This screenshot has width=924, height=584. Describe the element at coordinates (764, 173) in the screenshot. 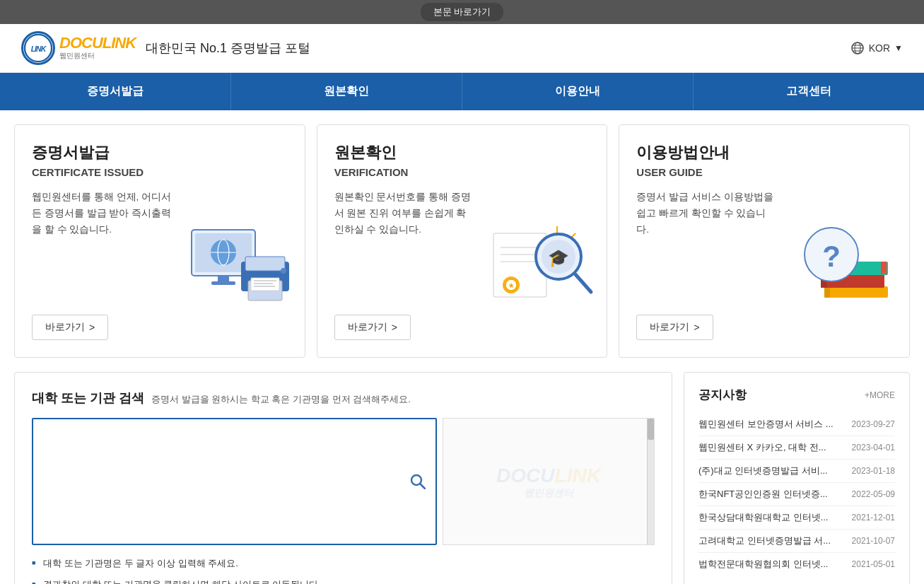

I see `card-guide-title-en: USER GUIDE` at that location.